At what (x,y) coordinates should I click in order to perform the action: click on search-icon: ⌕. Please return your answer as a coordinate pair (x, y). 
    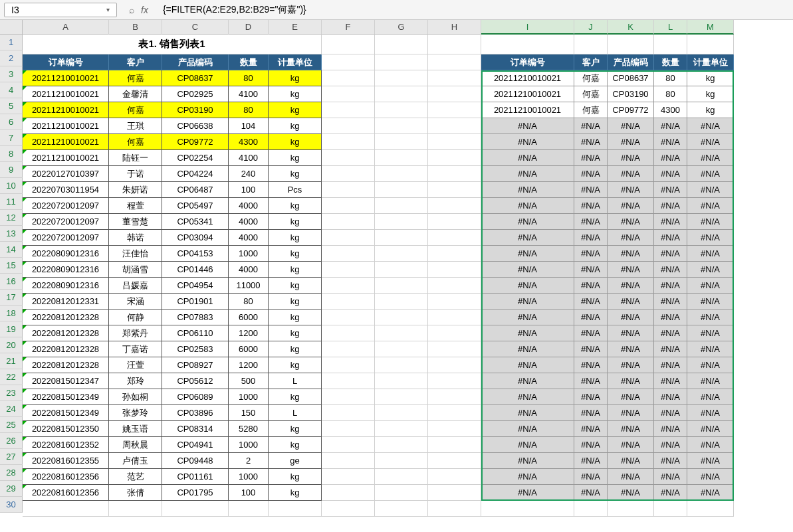
    Looking at the image, I should click on (132, 10).